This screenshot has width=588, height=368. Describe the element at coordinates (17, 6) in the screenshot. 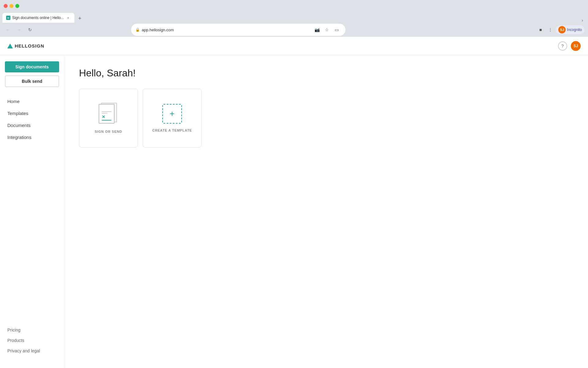

I see `maximize-window-btn` at that location.